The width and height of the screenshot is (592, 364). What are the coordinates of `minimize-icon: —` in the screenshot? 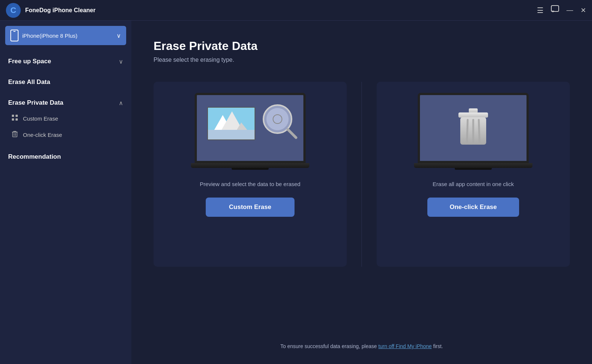 It's located at (570, 10).